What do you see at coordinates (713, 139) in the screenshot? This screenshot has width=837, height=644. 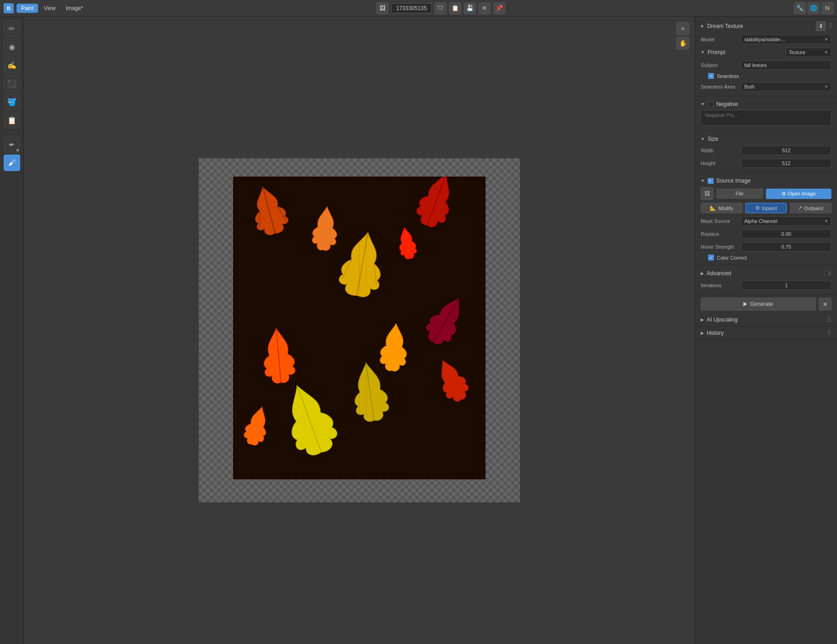 I see `size-label: Size` at bounding box center [713, 139].